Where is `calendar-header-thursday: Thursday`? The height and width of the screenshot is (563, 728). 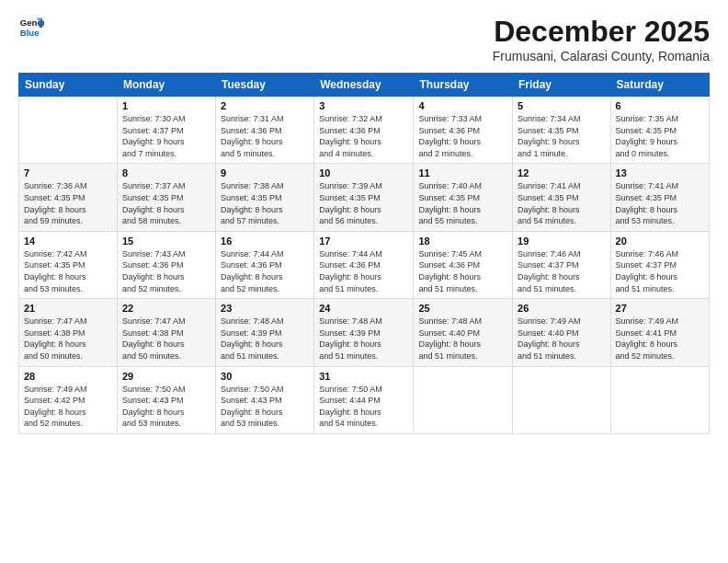
calendar-header-thursday: Thursday is located at coordinates (463, 85).